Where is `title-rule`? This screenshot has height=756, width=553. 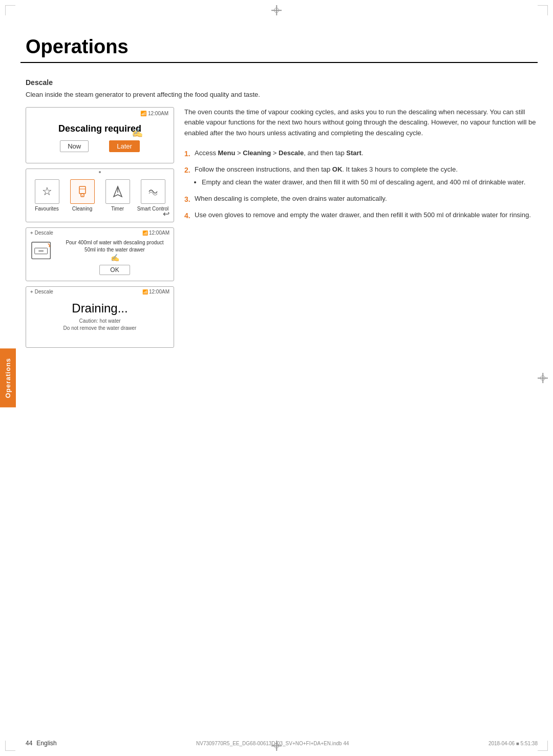 title-rule is located at coordinates (279, 62).